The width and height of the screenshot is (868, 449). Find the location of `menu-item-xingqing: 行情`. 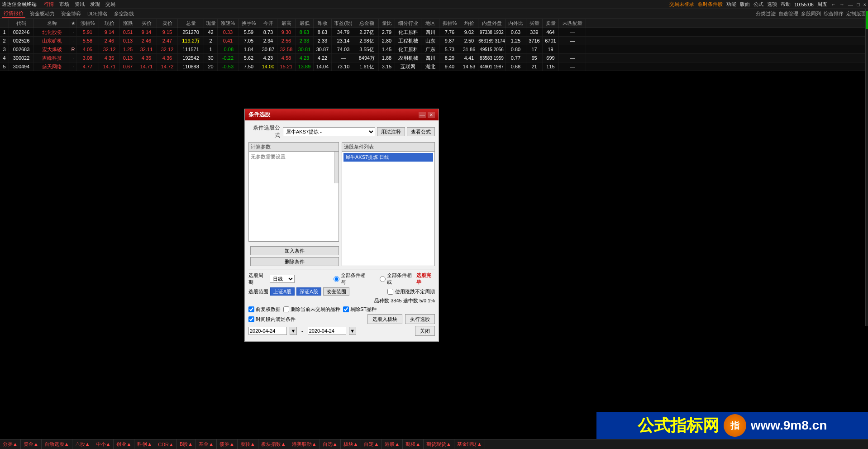

menu-item-xingqing: 行情 is located at coordinates (49, 5).